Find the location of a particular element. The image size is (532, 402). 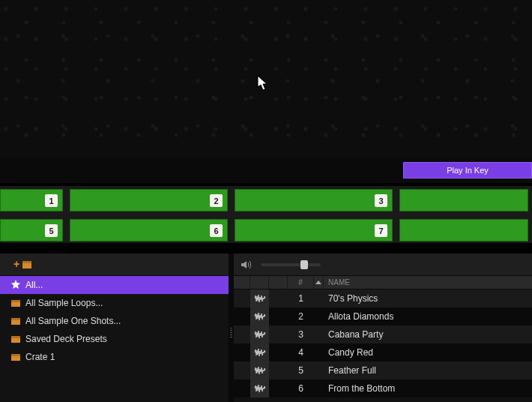

play-in-key-button: Play In Key is located at coordinates (468, 170).